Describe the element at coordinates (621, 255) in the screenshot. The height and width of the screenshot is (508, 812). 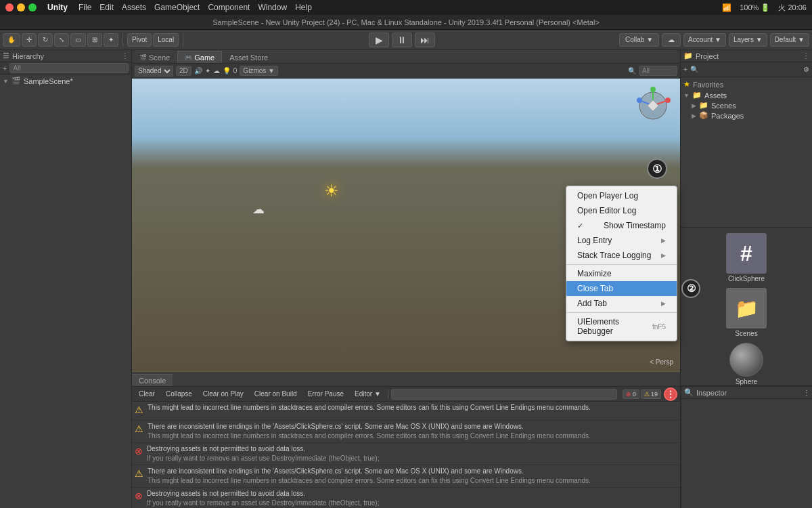
I see `ctx-stack-trace: Stack Trace Logging` at that location.